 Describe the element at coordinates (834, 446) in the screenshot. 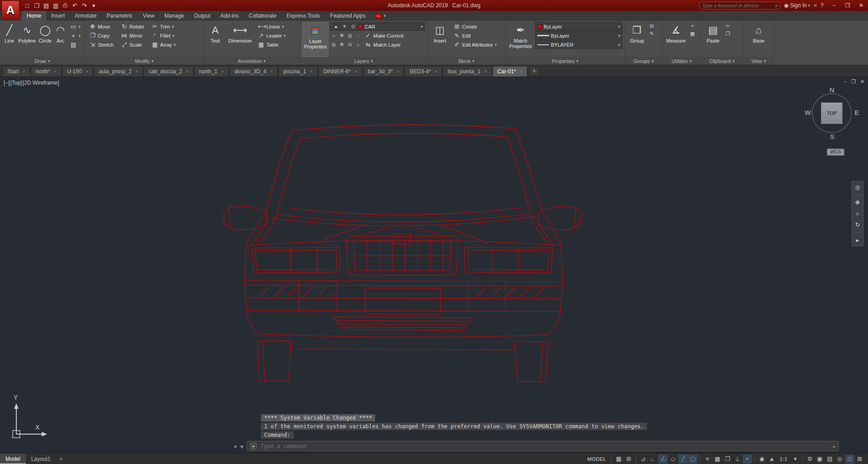

I see `command-expand-icon: ▴` at that location.